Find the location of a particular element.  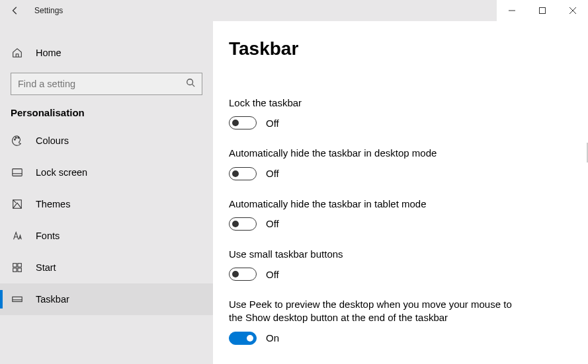

start-icon is located at coordinates (17, 268).